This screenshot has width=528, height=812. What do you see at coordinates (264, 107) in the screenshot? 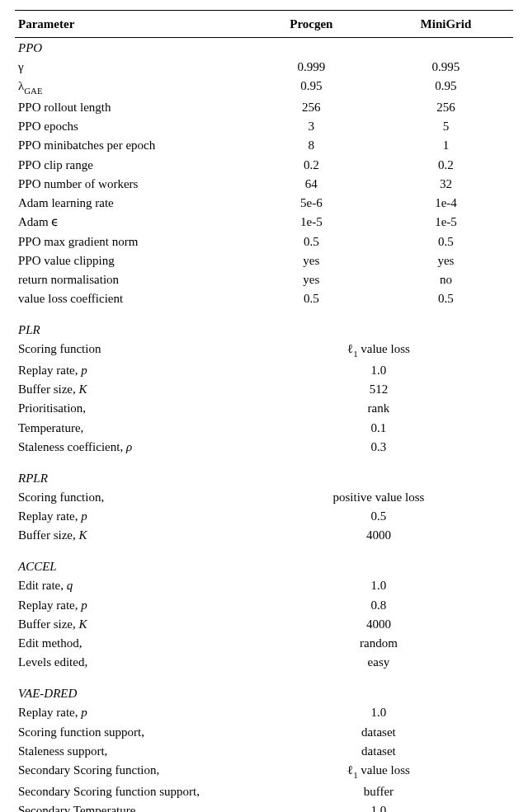
I see `table-row: PPO rollout length256256` at bounding box center [264, 107].